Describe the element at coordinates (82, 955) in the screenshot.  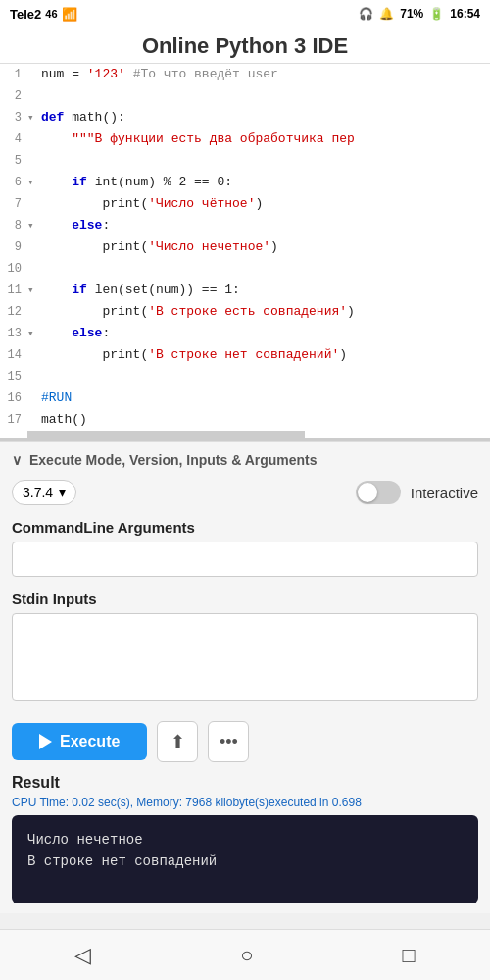
I see `back-icon: ◁` at that location.